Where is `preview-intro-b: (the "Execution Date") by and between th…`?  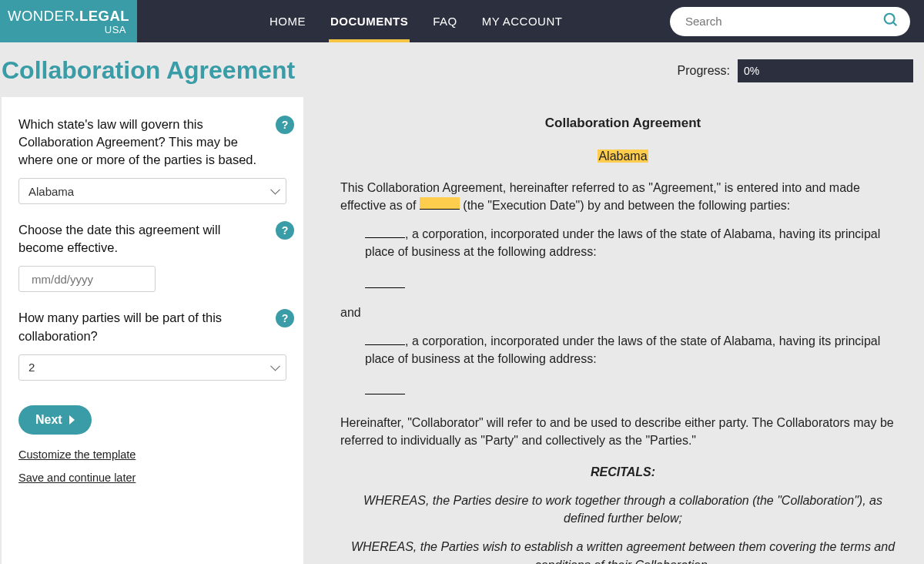
preview-intro-b: (the "Execution Date") by and between th… is located at coordinates (625, 205).